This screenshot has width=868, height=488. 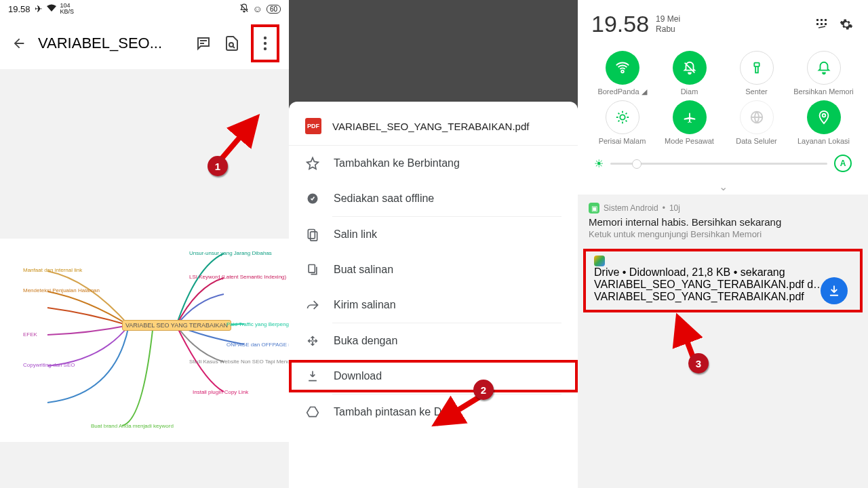 What do you see at coordinates (433, 270) in the screenshot?
I see `sheet-item-copy: Buat salinan` at bounding box center [433, 270].